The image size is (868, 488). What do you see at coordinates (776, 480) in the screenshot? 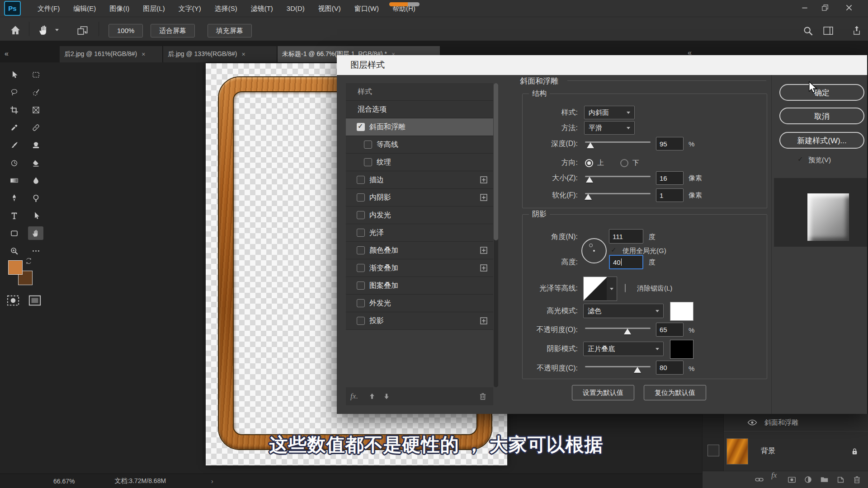
I see `fx-icon: fx` at bounding box center [776, 480].